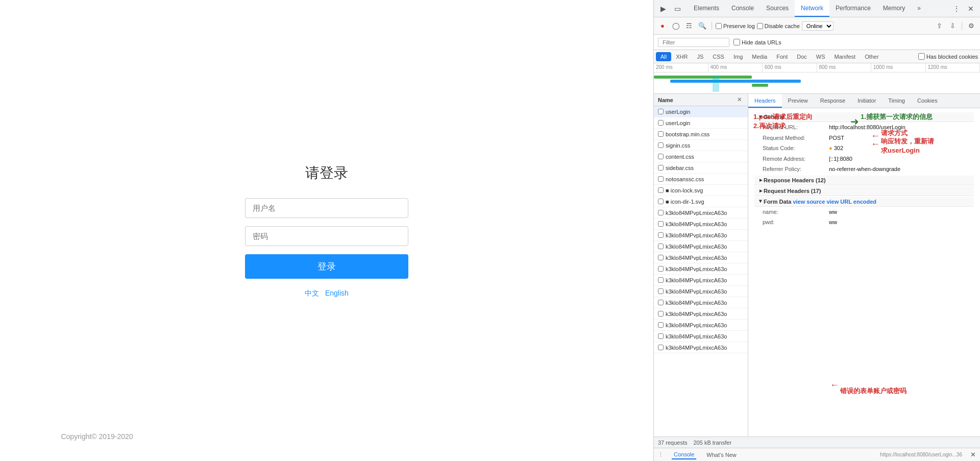  What do you see at coordinates (701, 134) in the screenshot?
I see `request-item-2: bootstrap.min.css` at bounding box center [701, 134].